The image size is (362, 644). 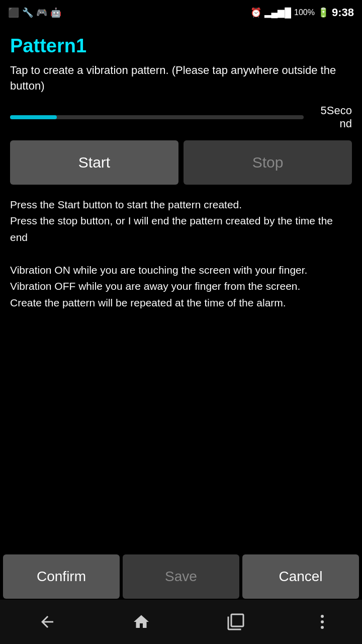 What do you see at coordinates (302, 13) in the screenshot?
I see `status-bar-right-icons: ⏰ ▂▄▆█ 100% 🔋 9:38` at bounding box center [302, 13].